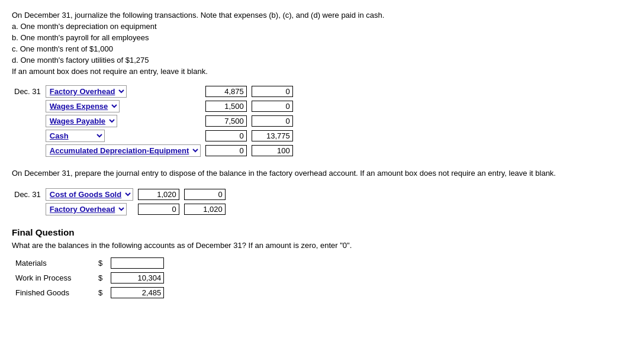  I want to click on journal-date-1: Dec. 31, so click(27, 91).